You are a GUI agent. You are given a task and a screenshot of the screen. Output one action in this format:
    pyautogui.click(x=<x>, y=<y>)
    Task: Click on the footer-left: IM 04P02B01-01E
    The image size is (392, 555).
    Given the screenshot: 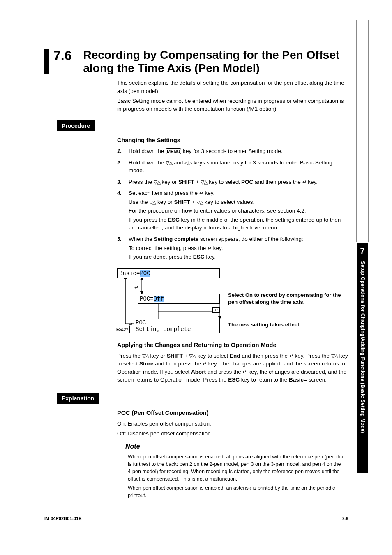 What is the action you would take?
    pyautogui.click(x=63, y=519)
    